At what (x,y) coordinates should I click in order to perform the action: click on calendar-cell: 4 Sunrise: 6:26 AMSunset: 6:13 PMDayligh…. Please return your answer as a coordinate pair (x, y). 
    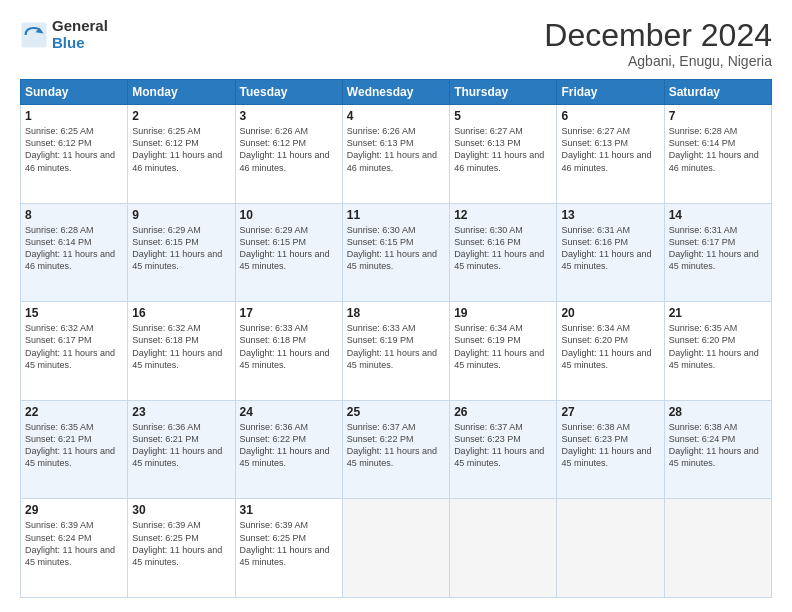
    Looking at the image, I should click on (396, 154).